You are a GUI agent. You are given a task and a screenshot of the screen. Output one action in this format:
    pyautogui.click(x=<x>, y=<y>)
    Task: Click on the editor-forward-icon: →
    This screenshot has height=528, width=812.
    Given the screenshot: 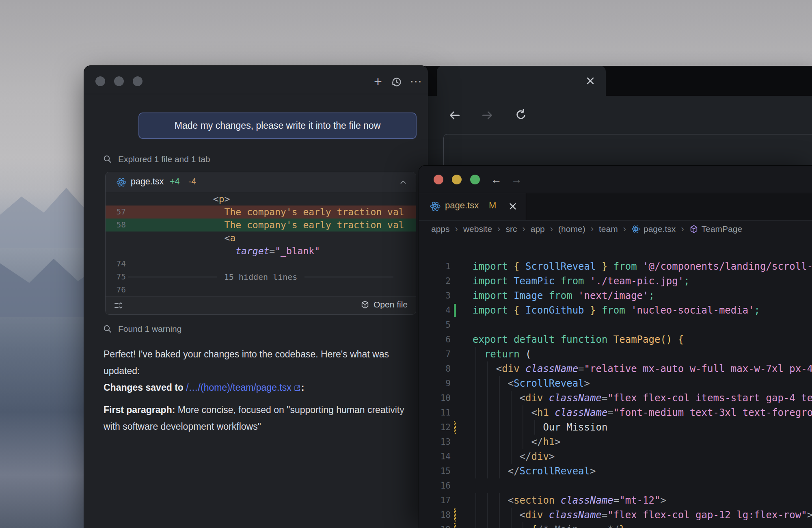 What is the action you would take?
    pyautogui.click(x=516, y=180)
    